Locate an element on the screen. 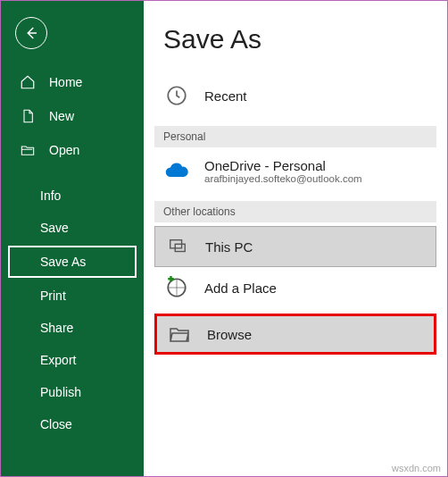 This screenshot has width=448, height=477. addplace-label: Add a Place is located at coordinates (241, 288).